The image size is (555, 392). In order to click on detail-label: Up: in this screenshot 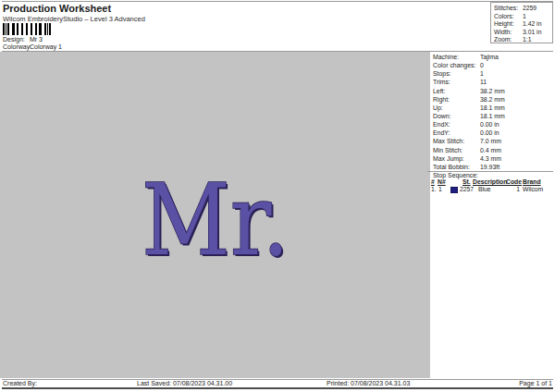, I will do `click(457, 107)`.